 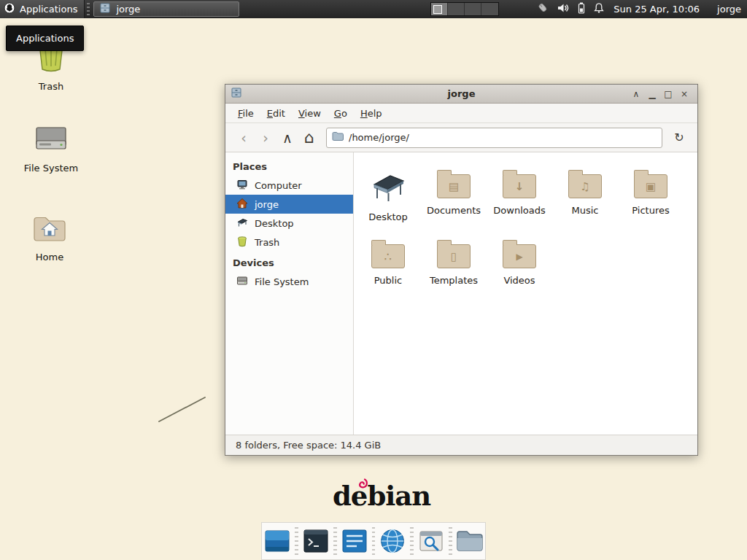 I want to click on statusbar: 8 folders, Free space: 14.4 GiB, so click(x=461, y=445).